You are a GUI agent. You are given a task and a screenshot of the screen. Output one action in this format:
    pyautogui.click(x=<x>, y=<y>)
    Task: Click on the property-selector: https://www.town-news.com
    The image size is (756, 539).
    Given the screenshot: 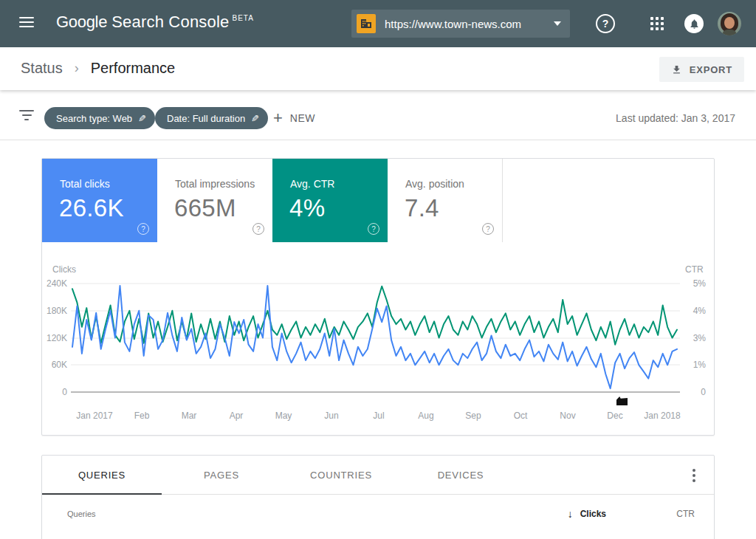 What is the action you would take?
    pyautogui.click(x=461, y=24)
    